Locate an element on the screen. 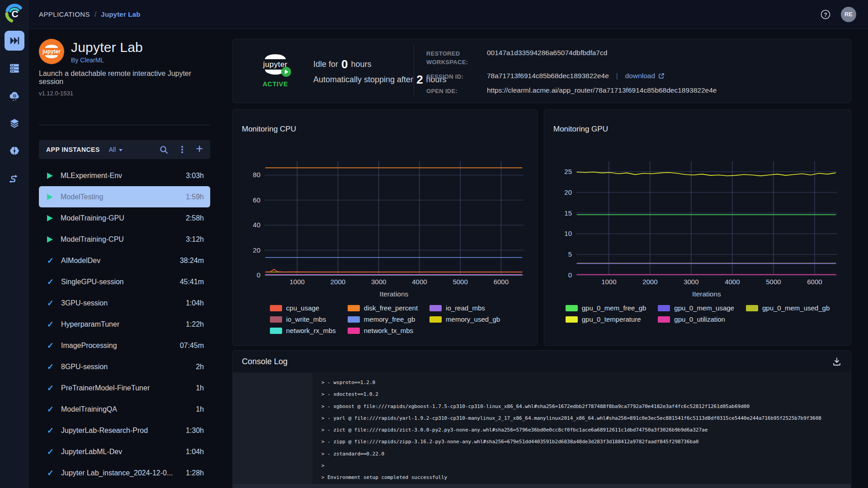 The height and width of the screenshot is (488, 868). instance-duration: 1:59h is located at coordinates (193, 197).